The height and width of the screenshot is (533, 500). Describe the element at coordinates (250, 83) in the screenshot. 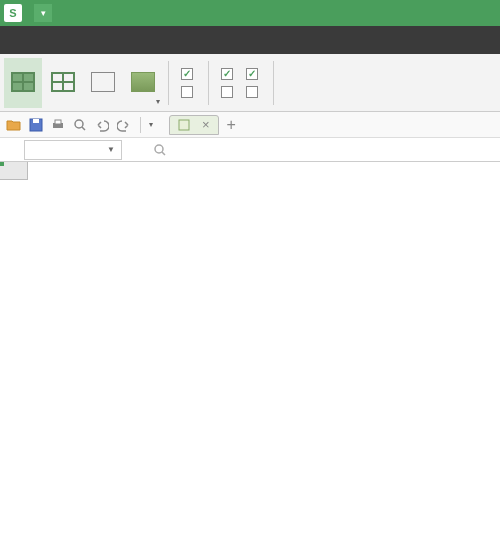

I see `ribbon: ▾ ✓ ✓ ✓` at that location.